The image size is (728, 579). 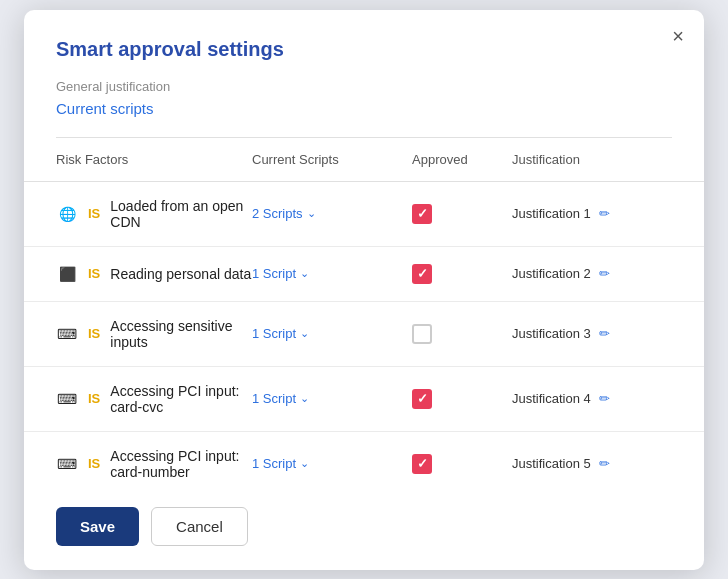 I want to click on close-button: ×, so click(x=678, y=36).